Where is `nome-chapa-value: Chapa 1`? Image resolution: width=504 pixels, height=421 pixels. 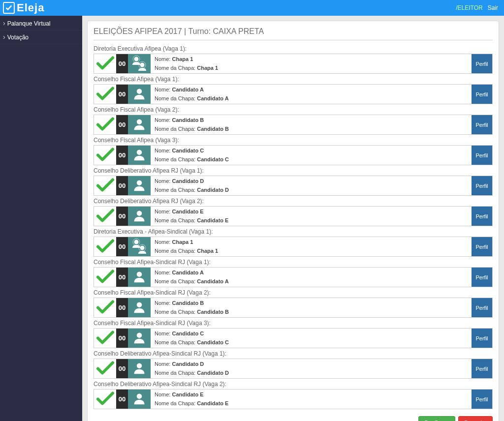
nome-chapa-value: Chapa 1 is located at coordinates (208, 68).